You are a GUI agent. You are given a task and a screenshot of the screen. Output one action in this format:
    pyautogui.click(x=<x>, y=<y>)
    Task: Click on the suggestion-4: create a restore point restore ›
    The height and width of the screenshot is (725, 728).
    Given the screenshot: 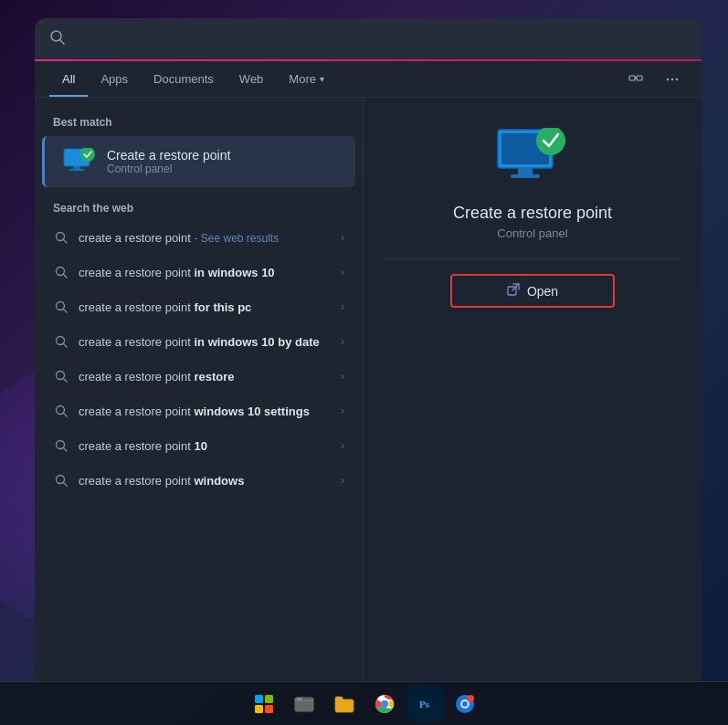 What is the action you would take?
    pyautogui.click(x=199, y=376)
    